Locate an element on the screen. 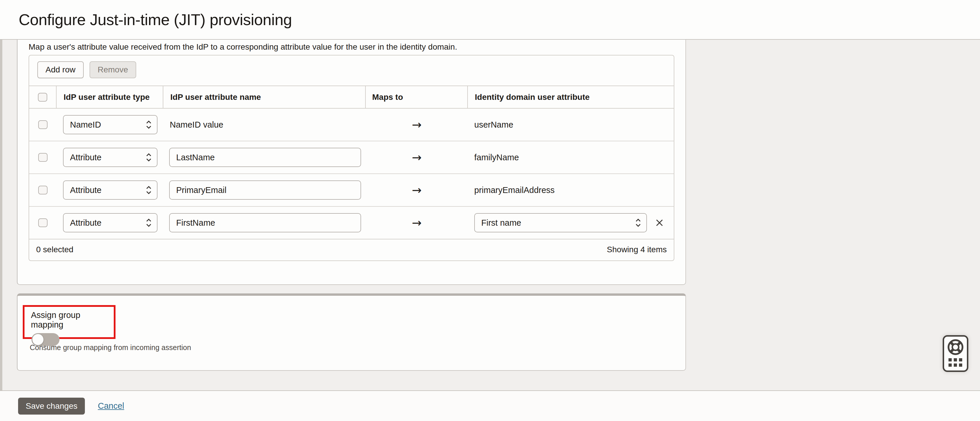  add-row-button: Add row is located at coordinates (60, 70).